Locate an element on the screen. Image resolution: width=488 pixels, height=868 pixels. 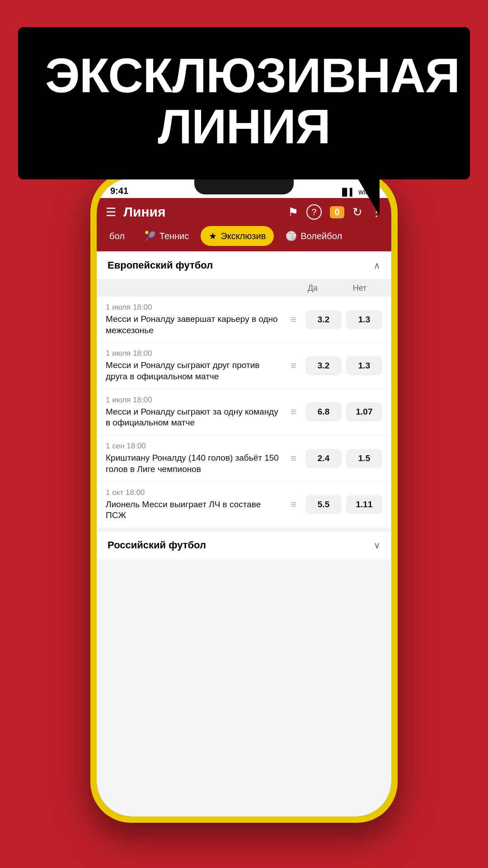
bet-title-1: Месси и Роналду завершат карьеру в одно … is located at coordinates (193, 325).